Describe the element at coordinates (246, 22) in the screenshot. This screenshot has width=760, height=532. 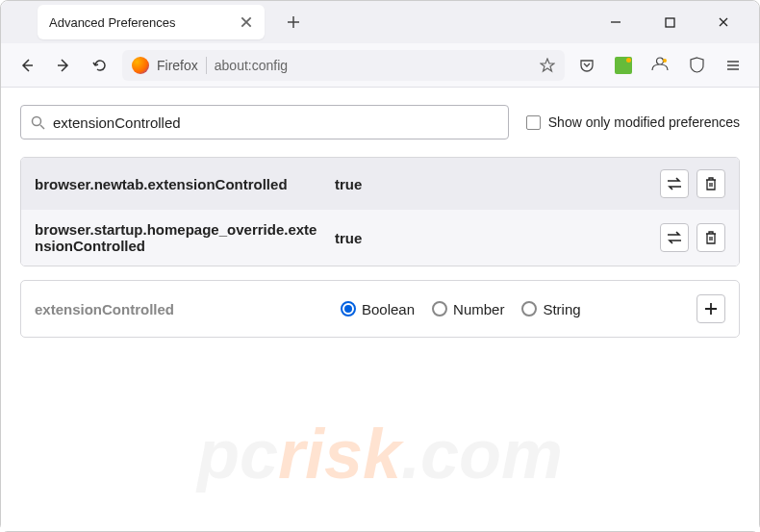
I see `close-tab-icon` at that location.